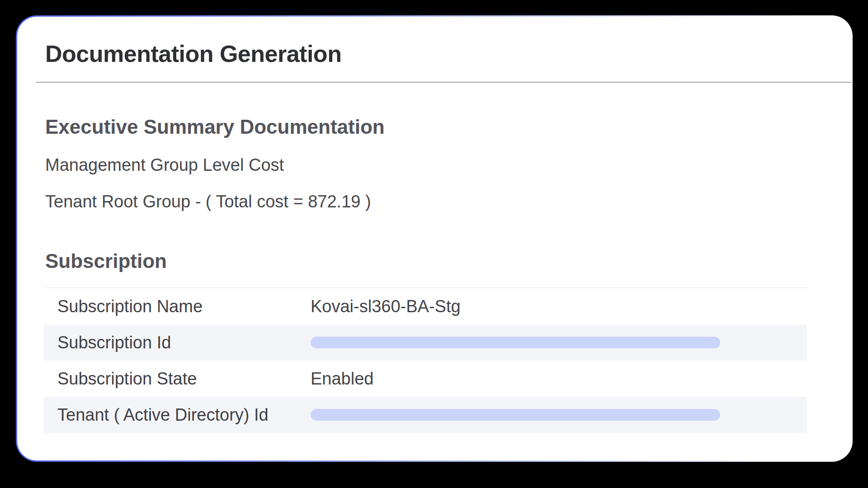 This screenshot has width=868, height=488. What do you see at coordinates (559, 379) in the screenshot?
I see `subscription-state-value: Enabled` at bounding box center [559, 379].